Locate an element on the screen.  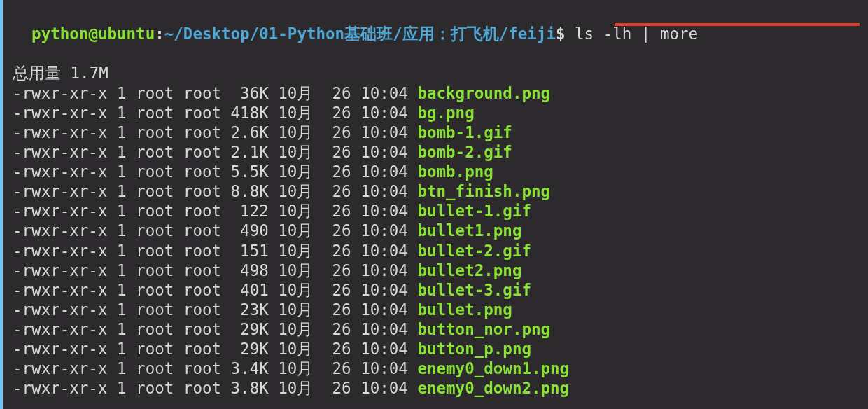
file-row: -rwxr-xr-x 1 root root 490 10月 26 10:04 … is located at coordinates (438, 230).